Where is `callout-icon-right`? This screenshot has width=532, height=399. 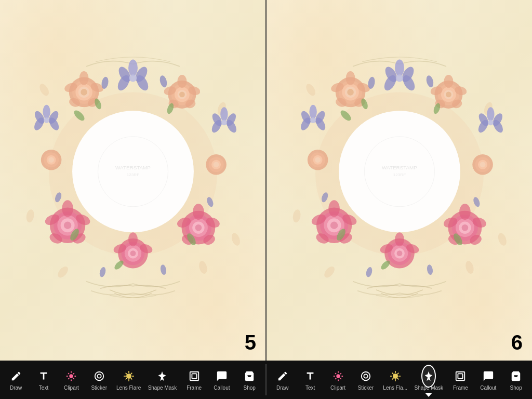 callout-icon-right is located at coordinates (488, 376).